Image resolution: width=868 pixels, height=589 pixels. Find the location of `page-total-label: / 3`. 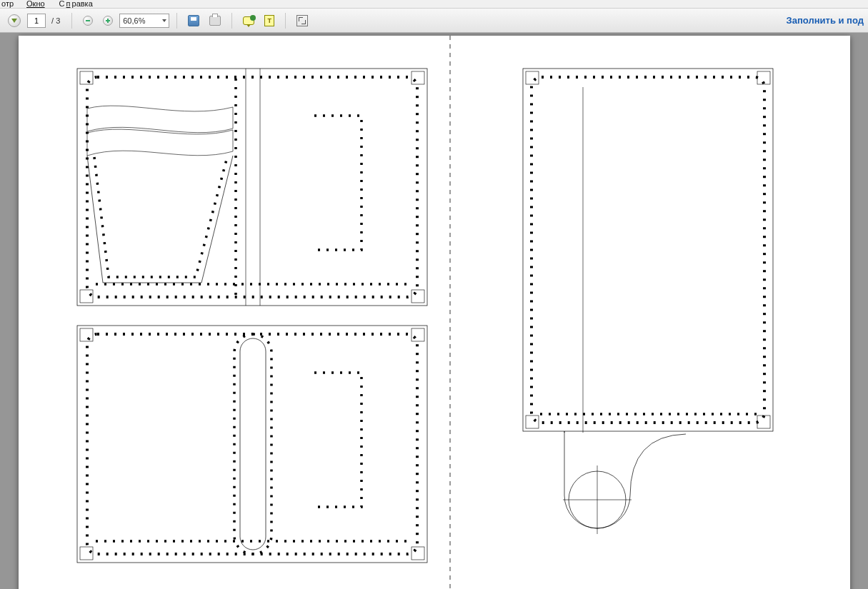

page-total-label: / 3 is located at coordinates (56, 21).